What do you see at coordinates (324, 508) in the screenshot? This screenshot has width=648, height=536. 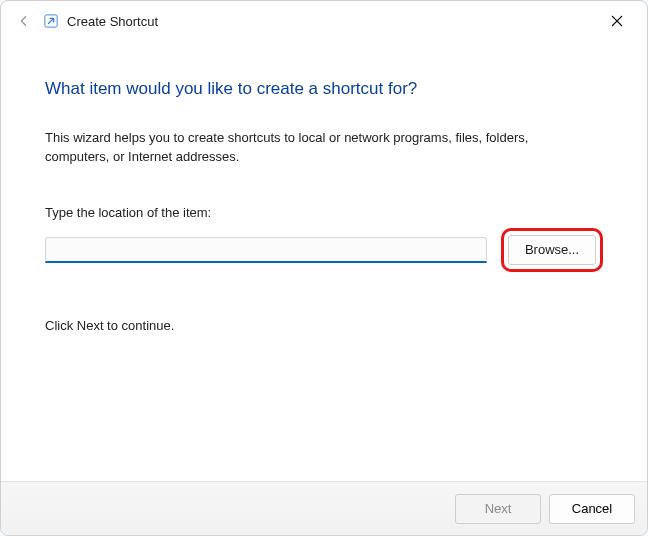 I see `footer: Next Cancel` at bounding box center [324, 508].